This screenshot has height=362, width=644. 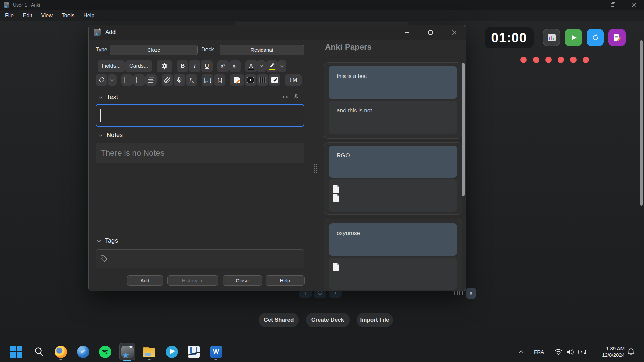 I want to click on tags-input, so click(x=200, y=259).